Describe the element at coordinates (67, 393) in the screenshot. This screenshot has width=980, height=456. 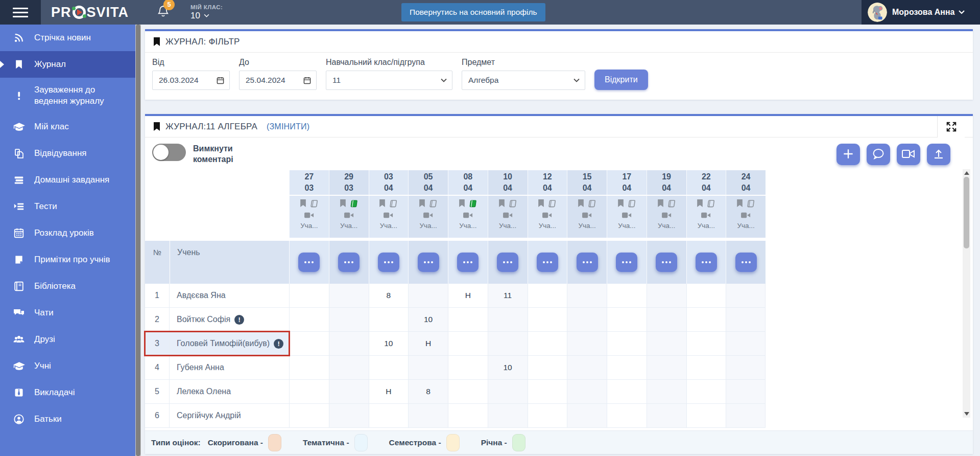
I see `sidebar-item-13: Викладачі` at that location.